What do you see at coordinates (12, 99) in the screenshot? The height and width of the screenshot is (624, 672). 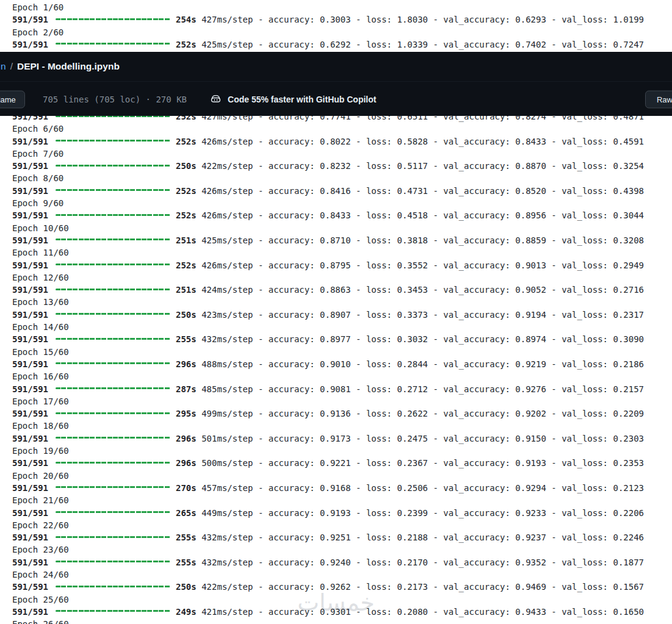 I see `blame-button: Blame` at bounding box center [12, 99].